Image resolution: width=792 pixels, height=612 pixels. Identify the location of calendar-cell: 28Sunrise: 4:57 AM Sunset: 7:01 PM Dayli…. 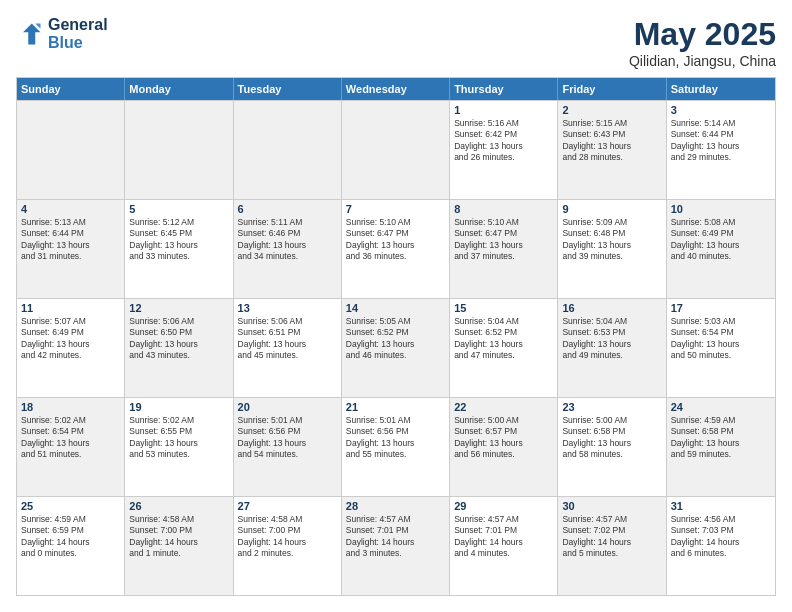
(396, 546).